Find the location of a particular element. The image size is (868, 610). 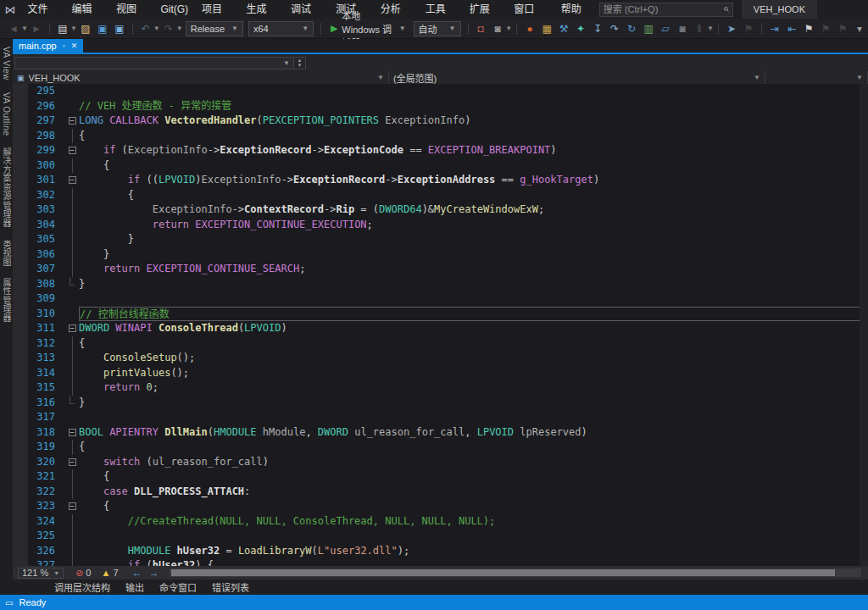

menu-item-project: 项目(P) is located at coordinates (217, 9).